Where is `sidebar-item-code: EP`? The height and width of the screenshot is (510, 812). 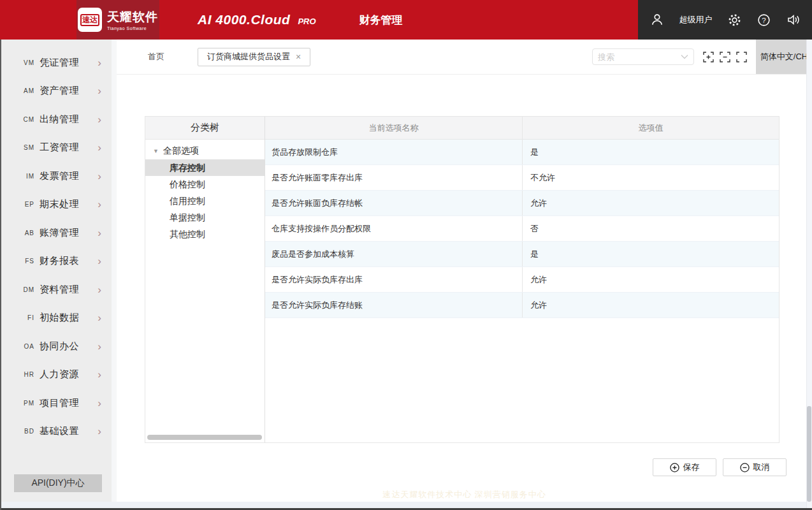 sidebar-item-code: EP is located at coordinates (26, 204).